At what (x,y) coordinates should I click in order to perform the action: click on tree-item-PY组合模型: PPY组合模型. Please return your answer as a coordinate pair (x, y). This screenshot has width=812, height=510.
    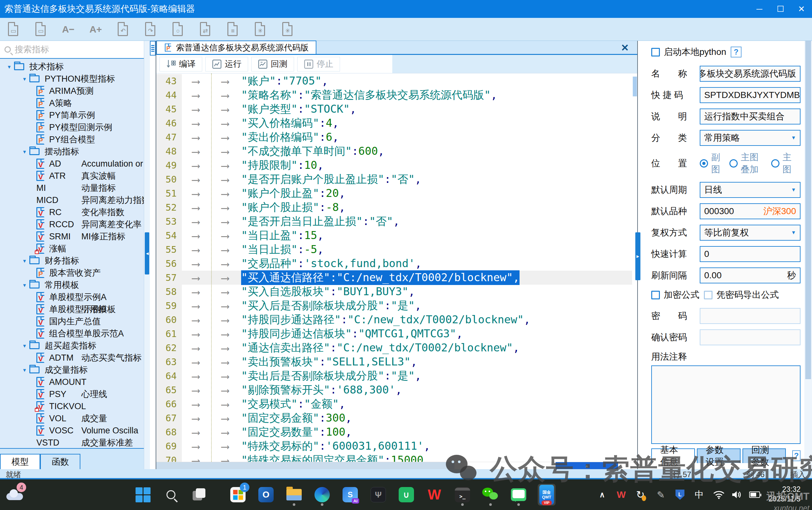
    Looking at the image, I should click on (72, 140).